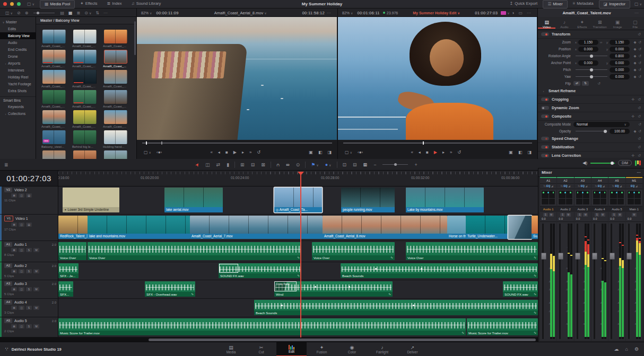 This screenshot has width=644, height=356. What do you see at coordinates (19, 13) in the screenshot?
I see `usage-filter-icon: ⊘` at bounding box center [19, 13].